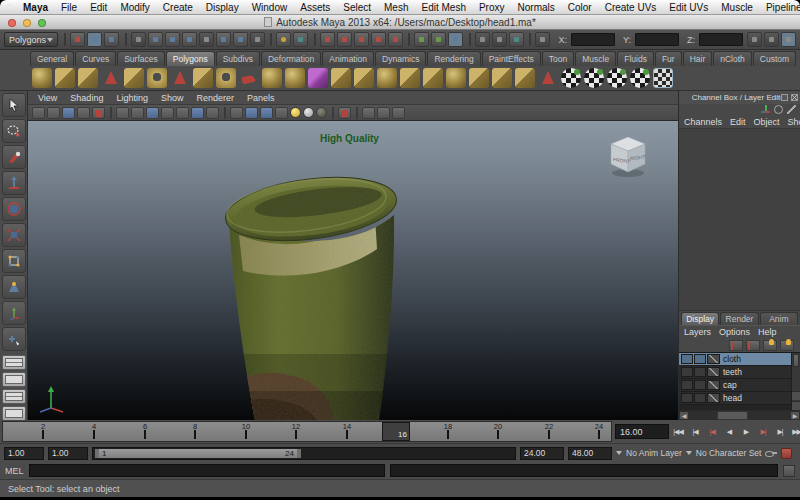 This screenshot has width=800, height=500. Describe the element at coordinates (794, 432) in the screenshot. I see `go-to-end-button: ▶▶|` at that location.